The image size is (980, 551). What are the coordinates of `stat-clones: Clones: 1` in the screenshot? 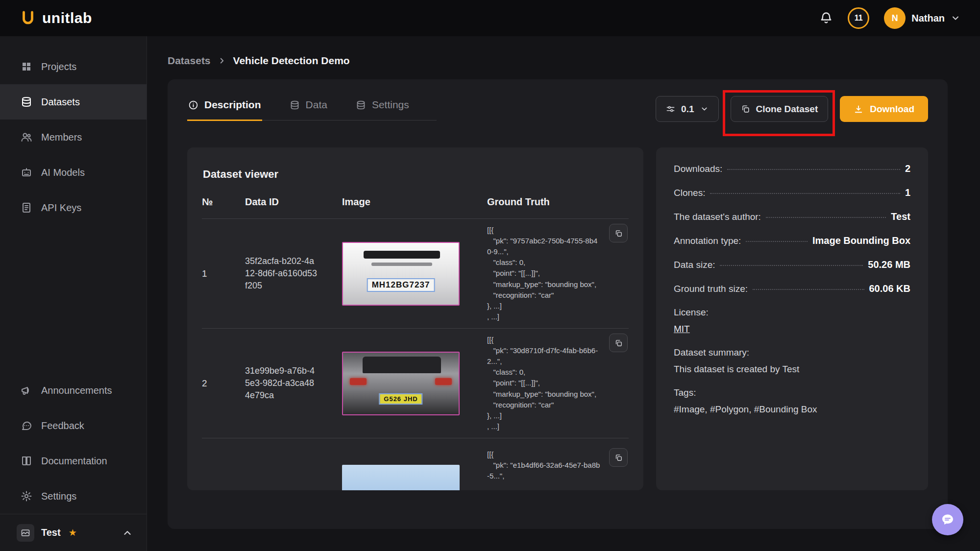 It's located at (792, 193).